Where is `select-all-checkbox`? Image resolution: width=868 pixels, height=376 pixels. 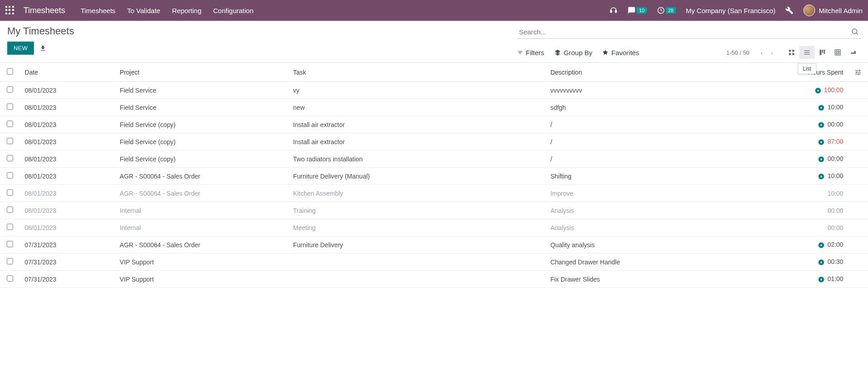 select-all-checkbox is located at coordinates (10, 71).